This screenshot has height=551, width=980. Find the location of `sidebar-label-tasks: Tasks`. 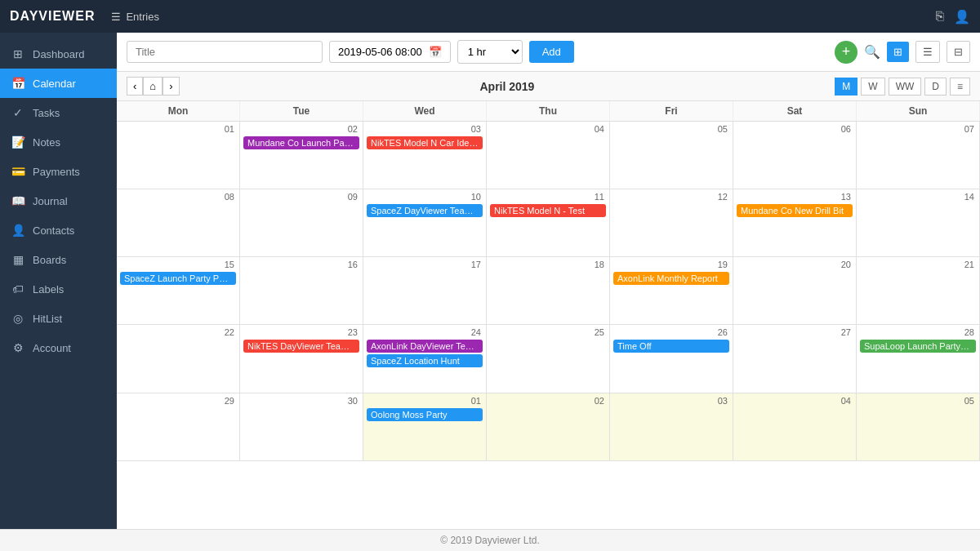

sidebar-label-tasks: Tasks is located at coordinates (46, 113).